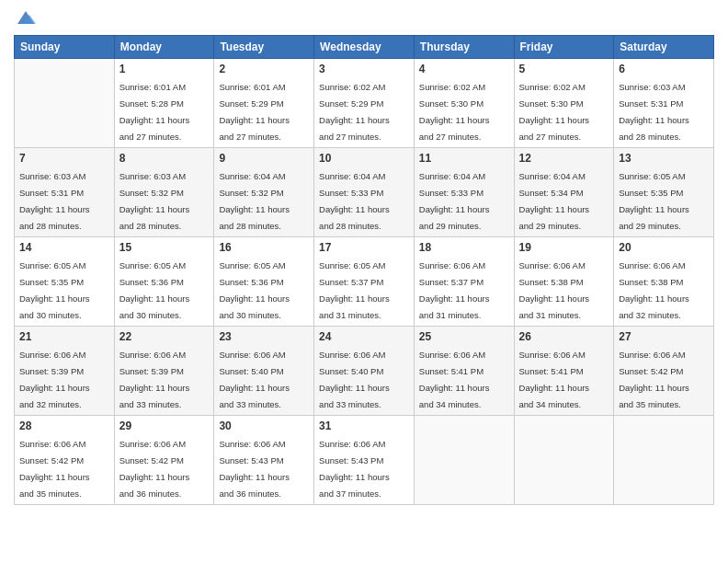  Describe the element at coordinates (454, 201) in the screenshot. I see `day-info: Sunrise: 6:04 AMSunset: 5:33 PMDaylight:…` at that location.